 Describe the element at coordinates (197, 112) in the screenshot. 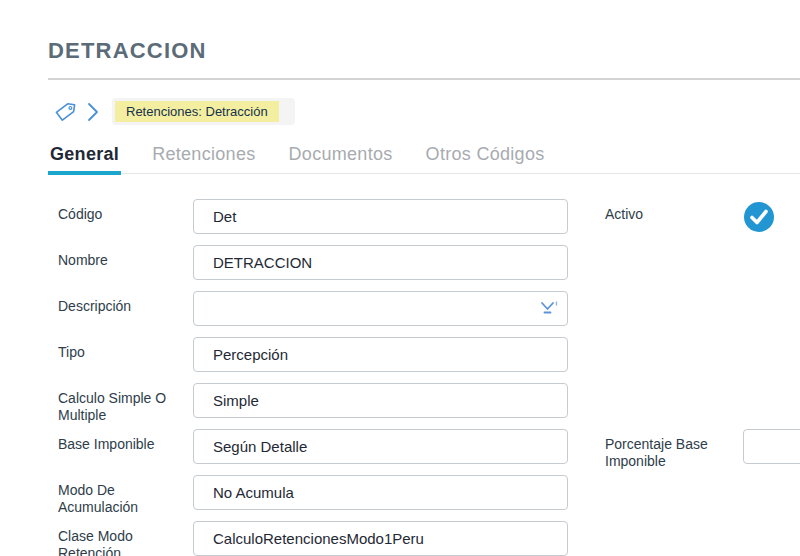

I see `breadcrumb-label: Retenciones: Detracción` at that location.